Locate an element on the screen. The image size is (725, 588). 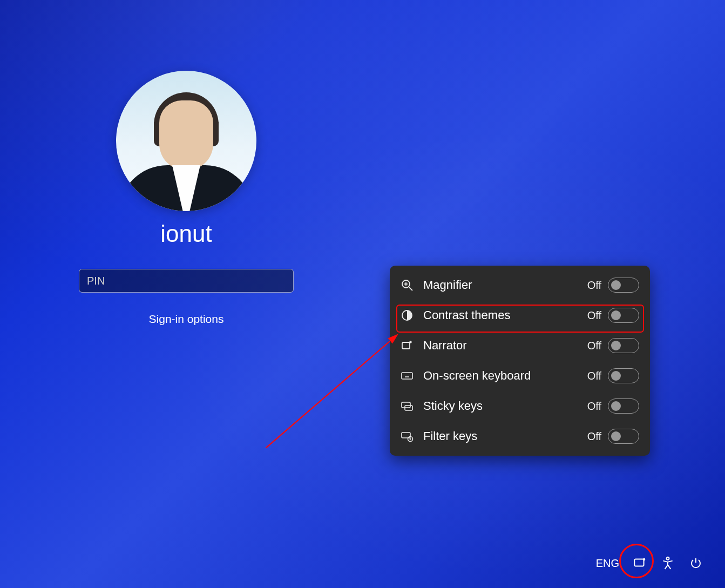
accessibility-item-label: On-screen keyboard is located at coordinates (477, 376).